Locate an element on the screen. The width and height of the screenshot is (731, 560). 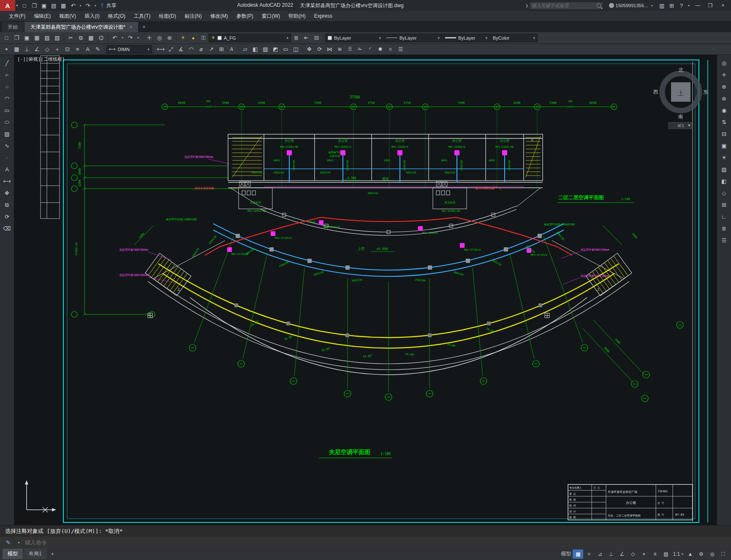
offset-icon: ≋ is located at coordinates (340, 49).